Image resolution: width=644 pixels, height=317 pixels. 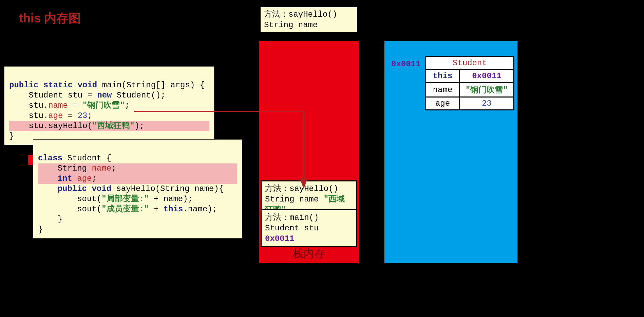 I want to click on str-member: "成员变量:", so click(x=125, y=209).